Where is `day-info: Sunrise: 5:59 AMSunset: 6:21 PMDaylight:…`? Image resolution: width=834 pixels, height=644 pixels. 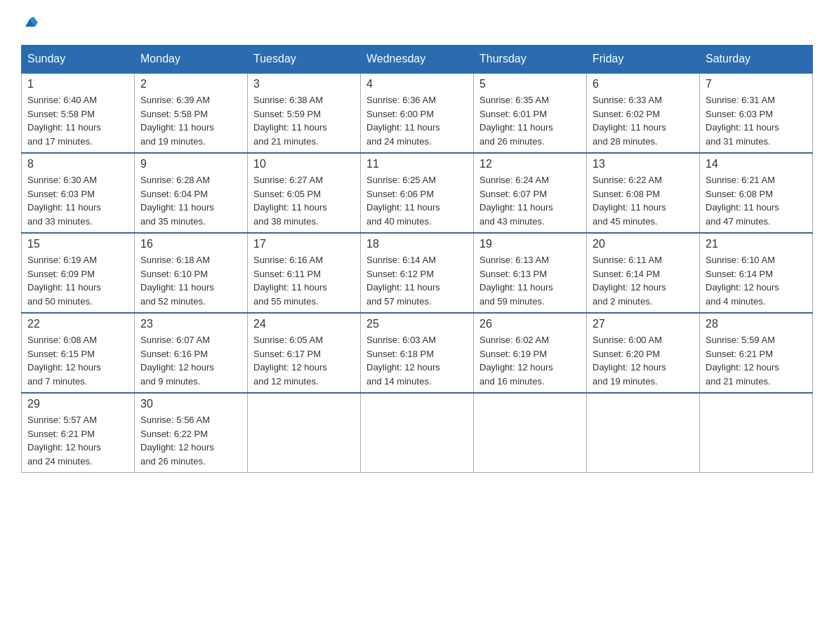 day-info: Sunrise: 5:59 AMSunset: 6:21 PMDaylight:… is located at coordinates (756, 361).